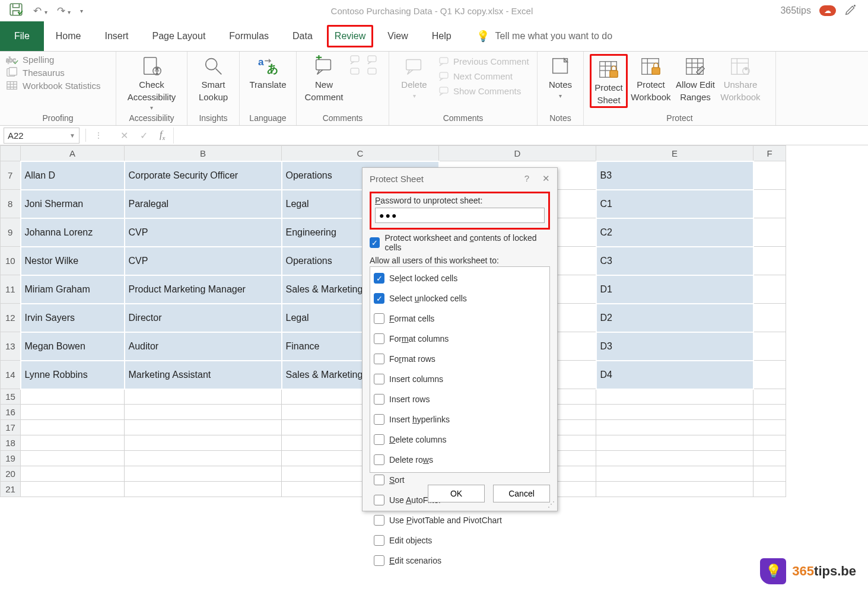  What do you see at coordinates (398, 36) in the screenshot?
I see `tab-view: View` at bounding box center [398, 36].